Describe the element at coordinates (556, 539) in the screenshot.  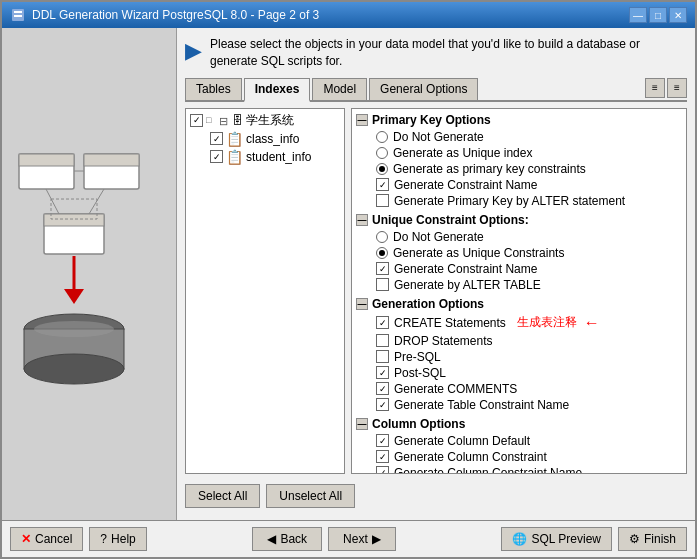
I see `sql-preview-button: 🌐 SQL Preview` at that location.